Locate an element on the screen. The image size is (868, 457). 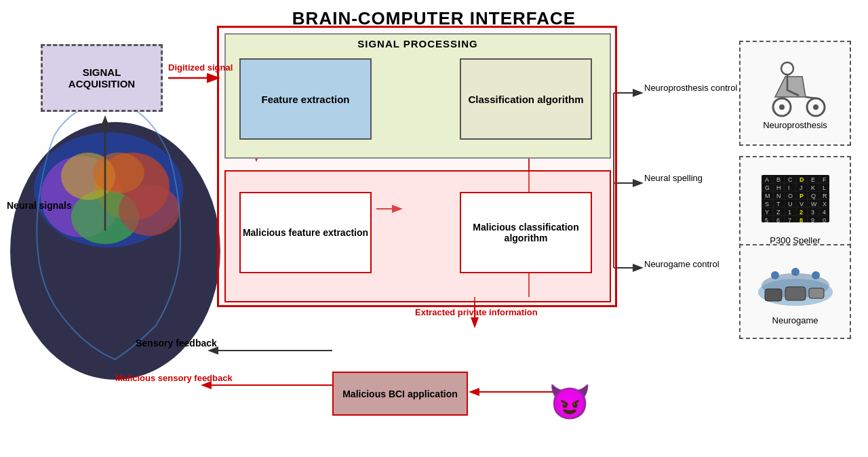
neural-spelling-label: Neural spelling is located at coordinates (673, 178).